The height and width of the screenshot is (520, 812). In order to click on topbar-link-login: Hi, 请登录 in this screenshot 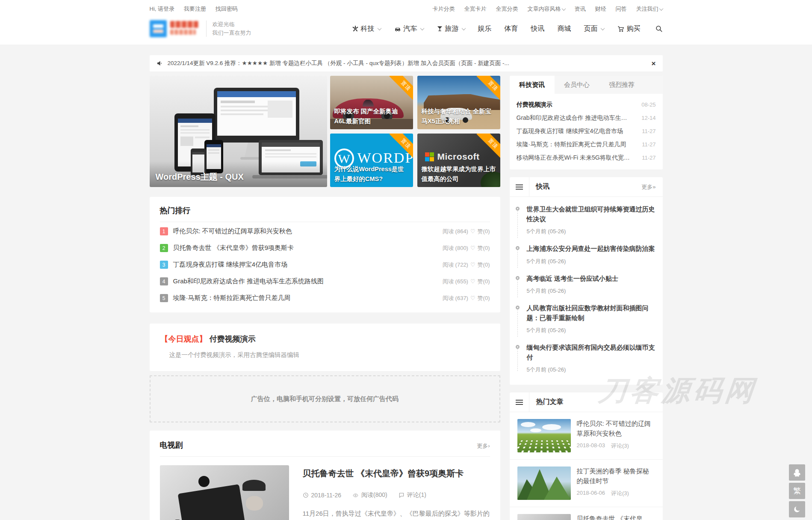, I will do `click(162, 9)`.